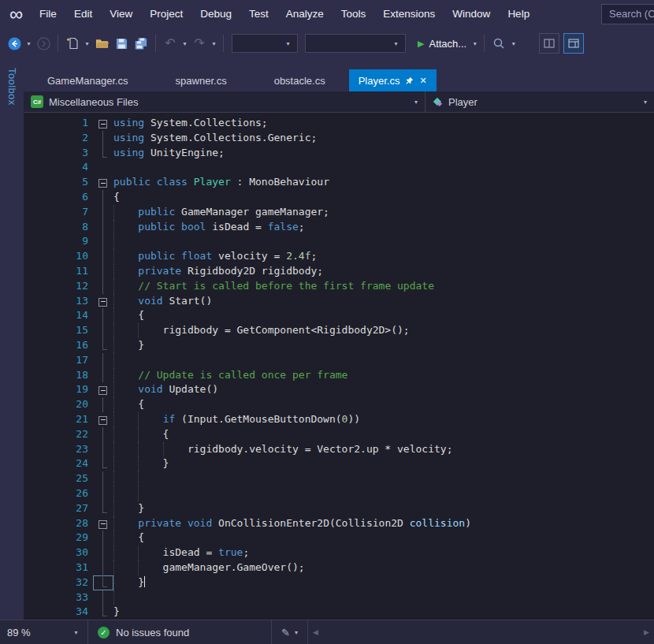 This screenshot has width=654, height=644. I want to click on new-file-button, so click(72, 43).